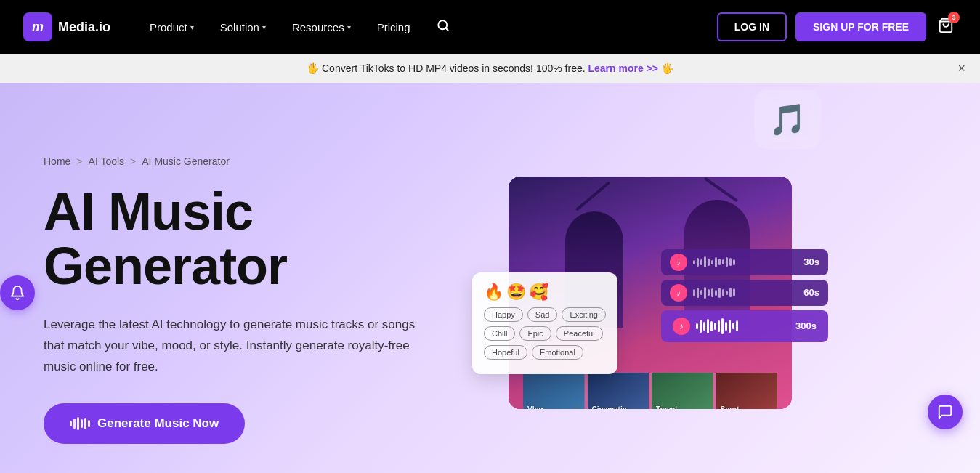  Describe the element at coordinates (584, 315) in the screenshot. I see `mood-tag-exciting: Exciting` at that location.